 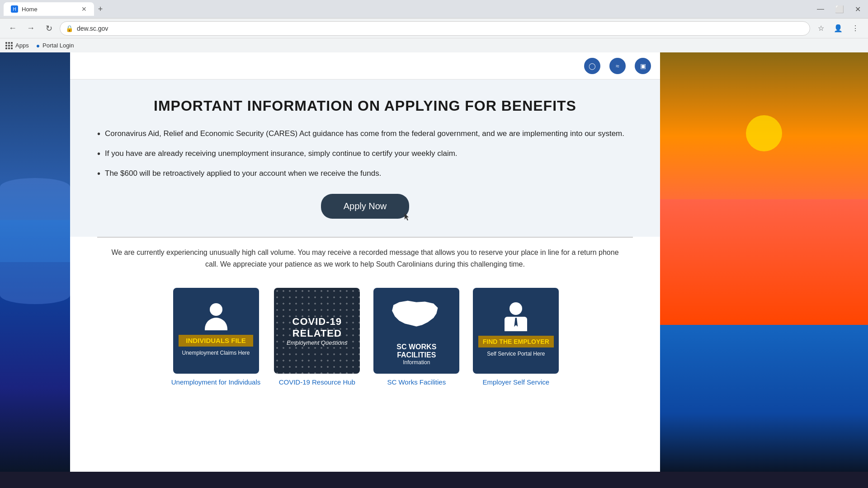 I want to click on portal-label: Portal Login, so click(x=58, y=45).